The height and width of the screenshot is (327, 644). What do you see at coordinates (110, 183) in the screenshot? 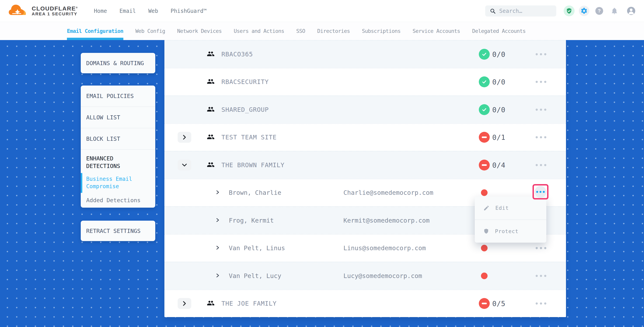
I see `sidebar-item-business-email-compromise: Business Email Compromise` at bounding box center [110, 183].